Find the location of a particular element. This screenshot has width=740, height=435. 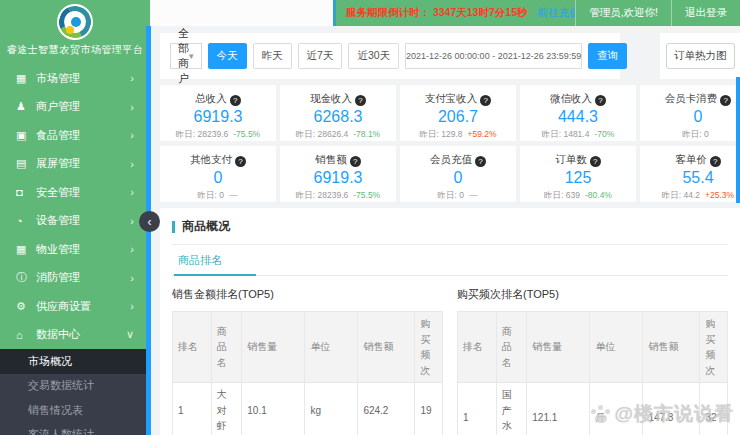

sidebar-item-security: ◘ 安全管理 › is located at coordinates (75, 192).